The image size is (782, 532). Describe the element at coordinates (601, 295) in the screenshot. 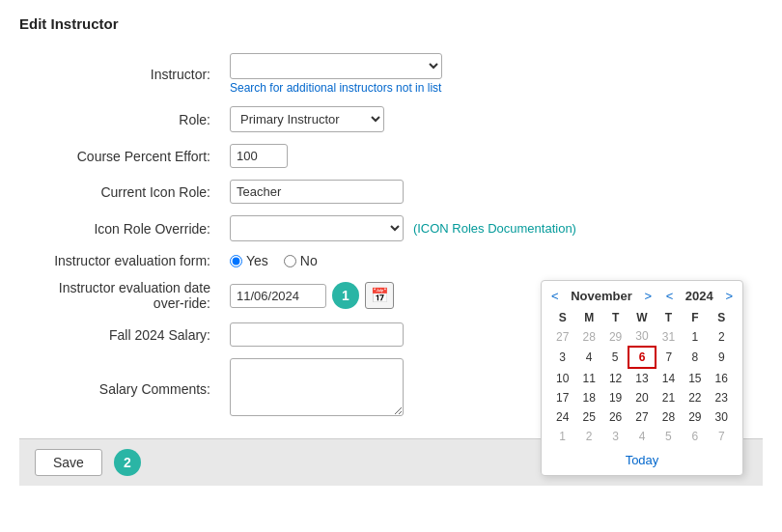

I see `calendar-month-label: November` at that location.